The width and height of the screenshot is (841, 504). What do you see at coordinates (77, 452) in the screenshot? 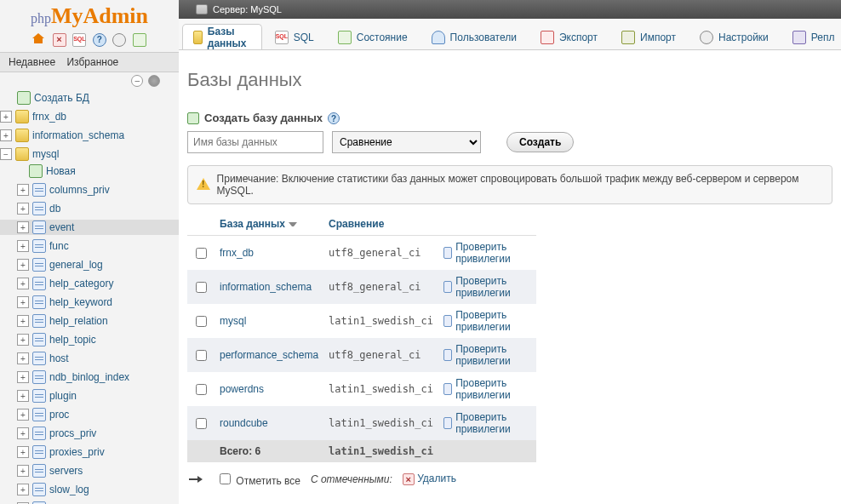
I see `tree-item-label: proxies_priv` at bounding box center [77, 452].